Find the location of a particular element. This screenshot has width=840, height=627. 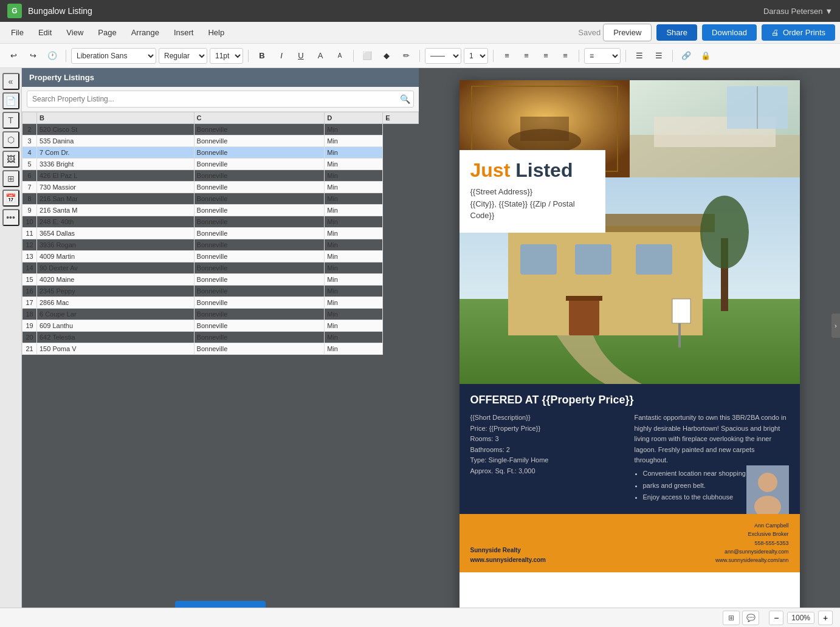

bottom-icons: ⊞ 💬 is located at coordinates (741, 618).